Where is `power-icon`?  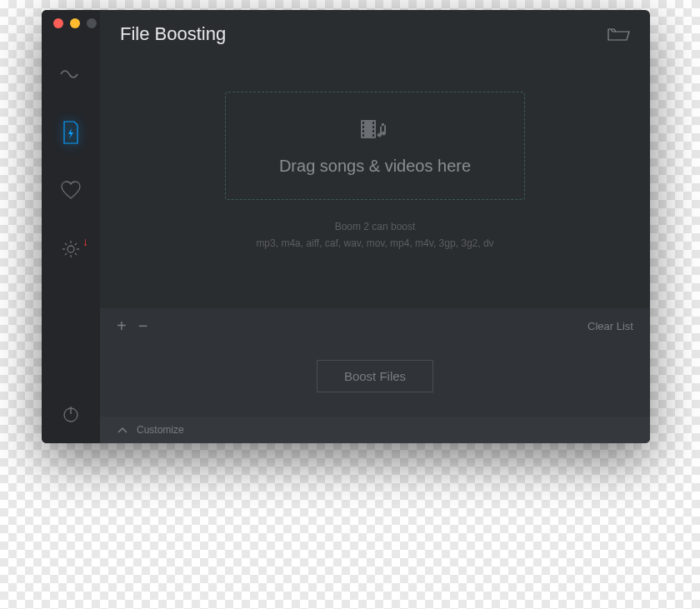 power-icon is located at coordinates (71, 414).